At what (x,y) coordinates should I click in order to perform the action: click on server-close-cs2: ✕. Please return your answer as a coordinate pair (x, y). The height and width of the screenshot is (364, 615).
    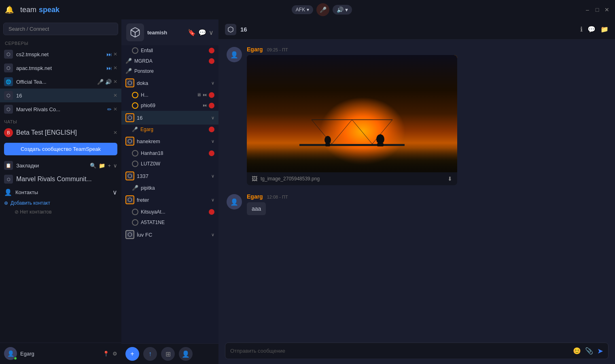
    Looking at the image, I should click on (115, 54).